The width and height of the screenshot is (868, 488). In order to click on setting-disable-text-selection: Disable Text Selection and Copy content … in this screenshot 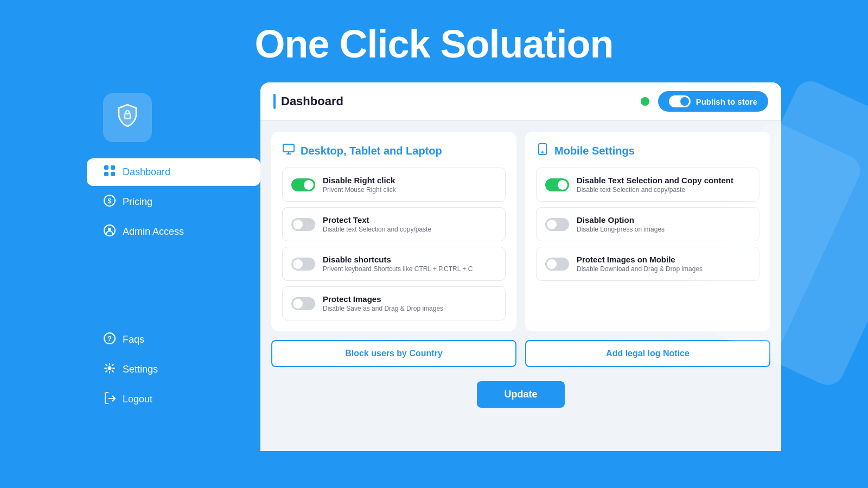, I will do `click(648, 184)`.